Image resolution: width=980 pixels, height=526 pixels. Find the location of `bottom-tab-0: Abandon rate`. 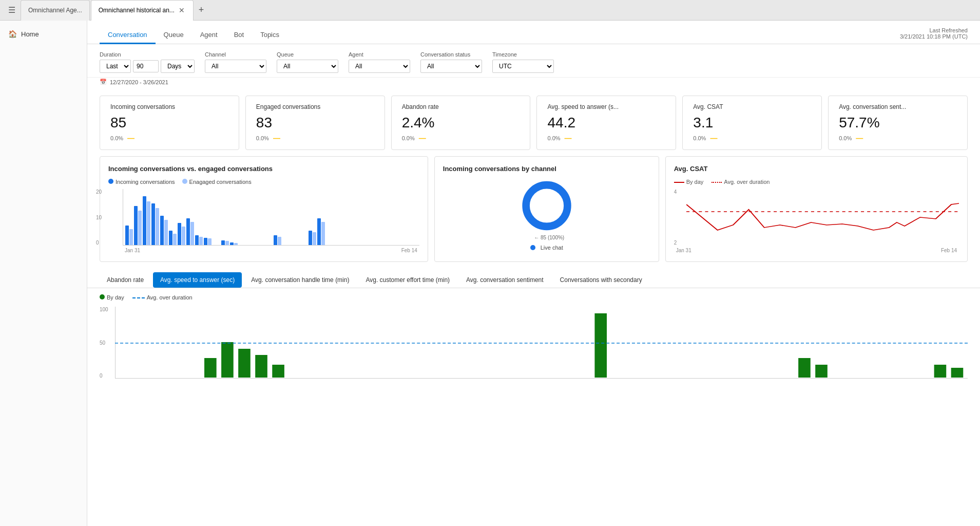

bottom-tab-0: Abandon rate is located at coordinates (125, 280).